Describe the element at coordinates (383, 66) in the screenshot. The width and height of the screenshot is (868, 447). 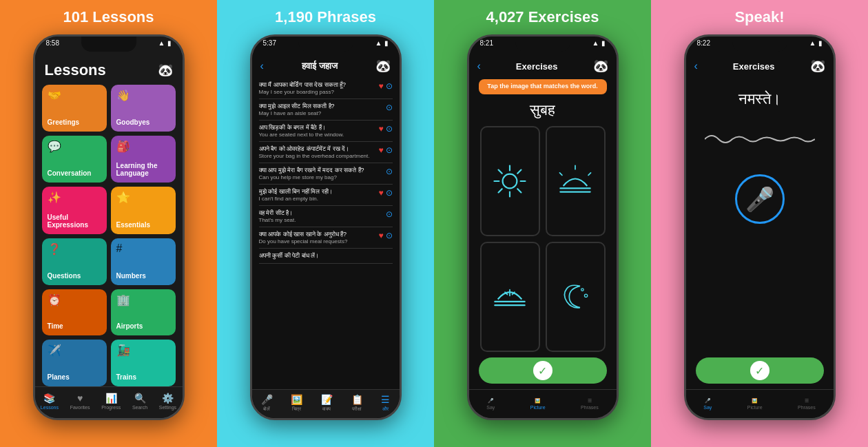
I see `panda-icon-2: 🐼` at that location.